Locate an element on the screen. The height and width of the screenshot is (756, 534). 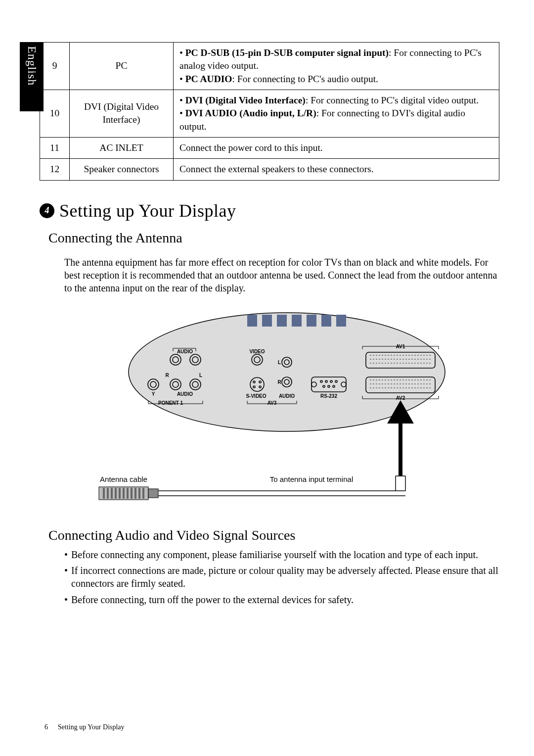
page-footer: 6 Setting up Your Display is located at coordinates (85, 727).